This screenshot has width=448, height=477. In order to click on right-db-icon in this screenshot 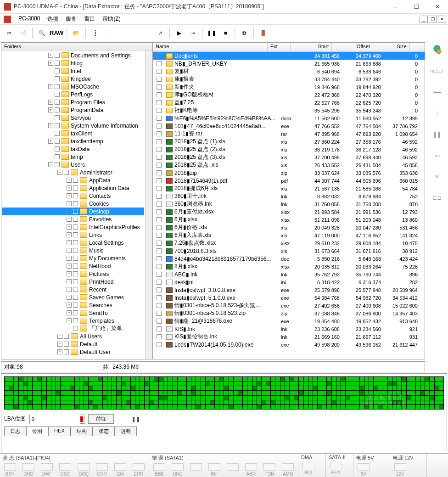, I will do `click(437, 50)`.